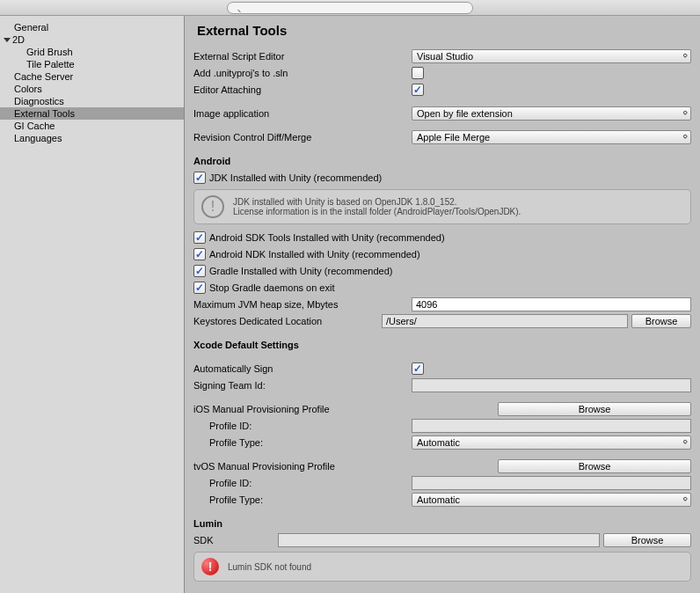 The width and height of the screenshot is (700, 593). What do you see at coordinates (91, 101) in the screenshot?
I see `sidebar-item-diagnostics: Diagnostics` at bounding box center [91, 101].